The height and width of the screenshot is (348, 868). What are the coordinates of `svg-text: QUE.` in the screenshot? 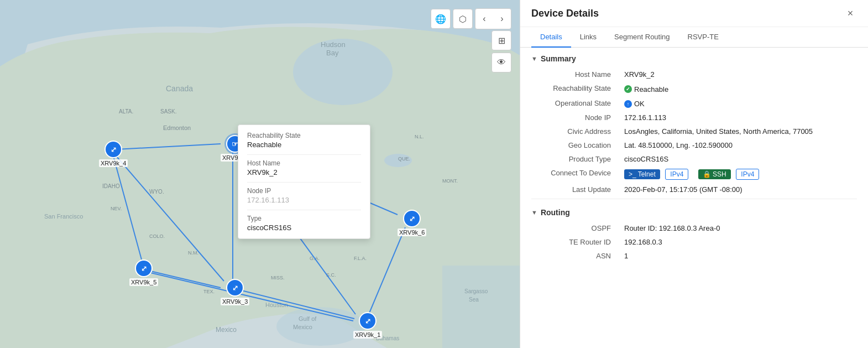 It's located at (404, 159).